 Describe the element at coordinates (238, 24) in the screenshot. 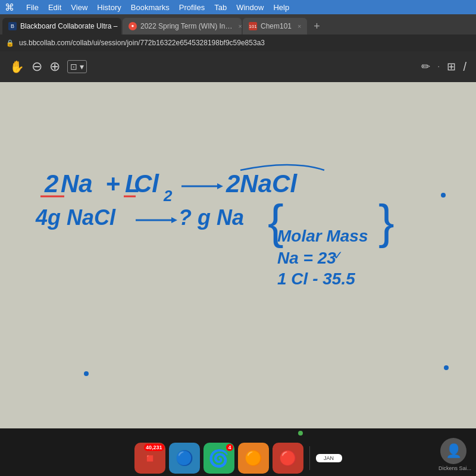

I see `tab-bar: B Blackboard Collaborate Ultra – × ● 202…` at that location.